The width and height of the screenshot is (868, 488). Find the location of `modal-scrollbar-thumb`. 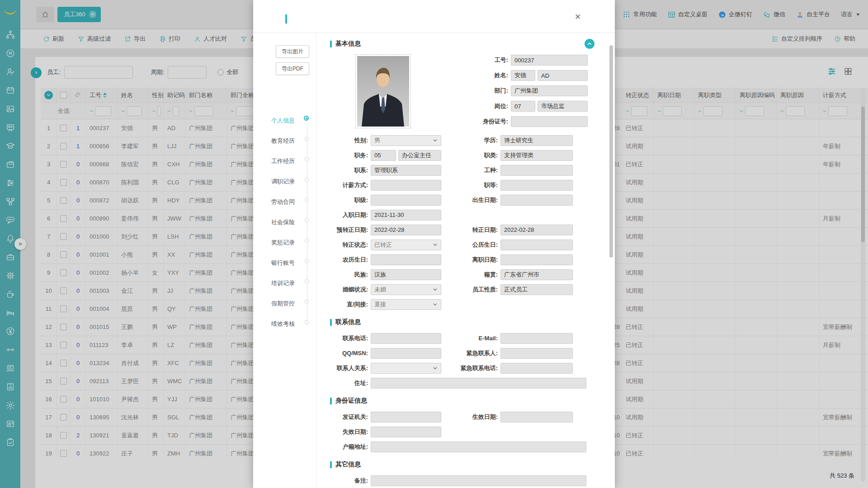

modal-scrollbar-thumb is located at coordinates (611, 151).